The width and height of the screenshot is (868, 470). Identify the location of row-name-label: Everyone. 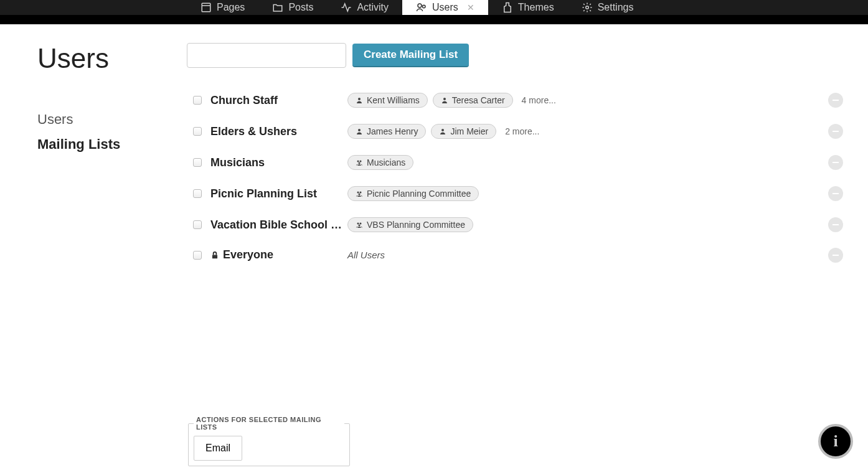
(248, 255).